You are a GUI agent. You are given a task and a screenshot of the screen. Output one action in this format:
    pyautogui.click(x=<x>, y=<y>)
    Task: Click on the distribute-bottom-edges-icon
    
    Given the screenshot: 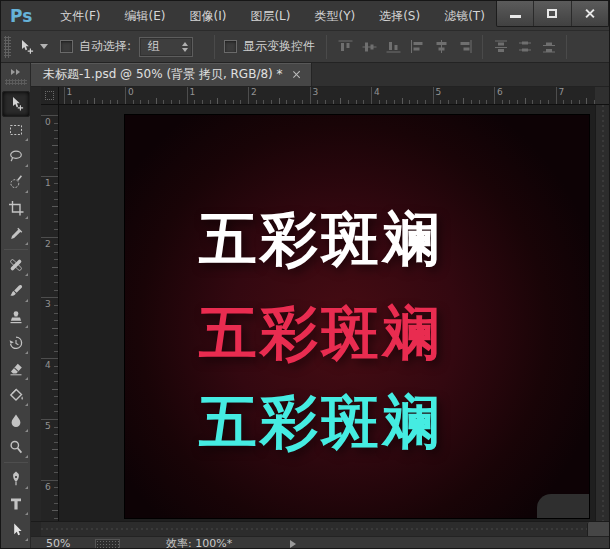 What is the action you would take?
    pyautogui.click(x=549, y=46)
    